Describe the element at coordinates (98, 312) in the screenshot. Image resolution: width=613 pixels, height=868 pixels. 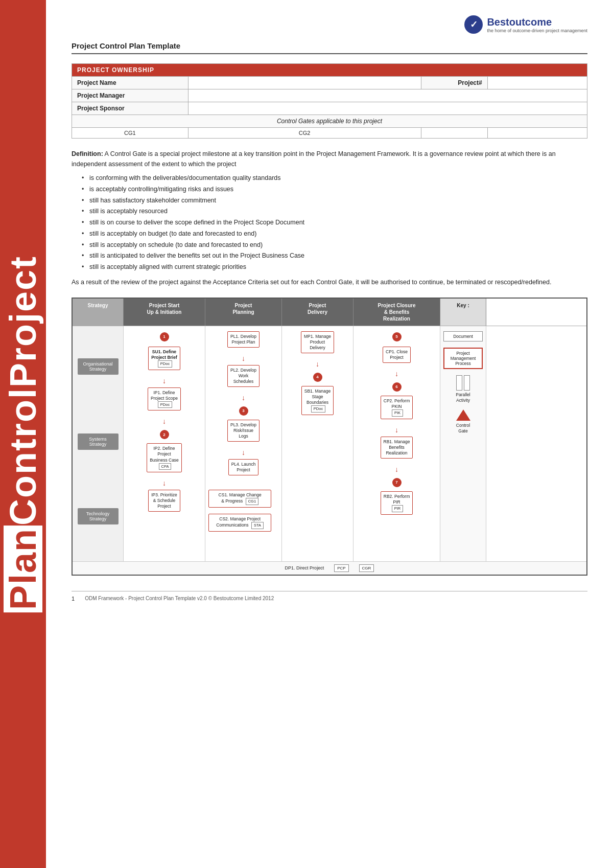
I see `diag-header-strategy: Strategy` at that location.